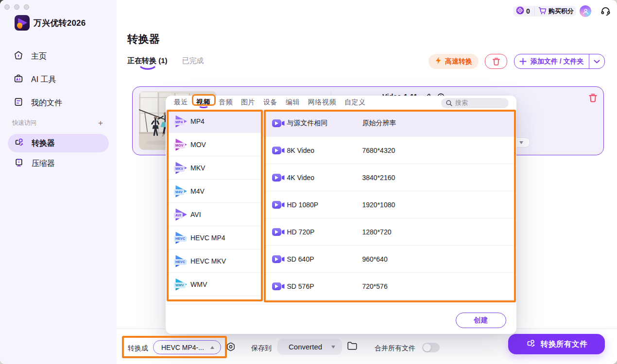 The height and width of the screenshot is (364, 617). Describe the element at coordinates (214, 121) in the screenshot. I see `format-option: MP4 MP4` at that location.